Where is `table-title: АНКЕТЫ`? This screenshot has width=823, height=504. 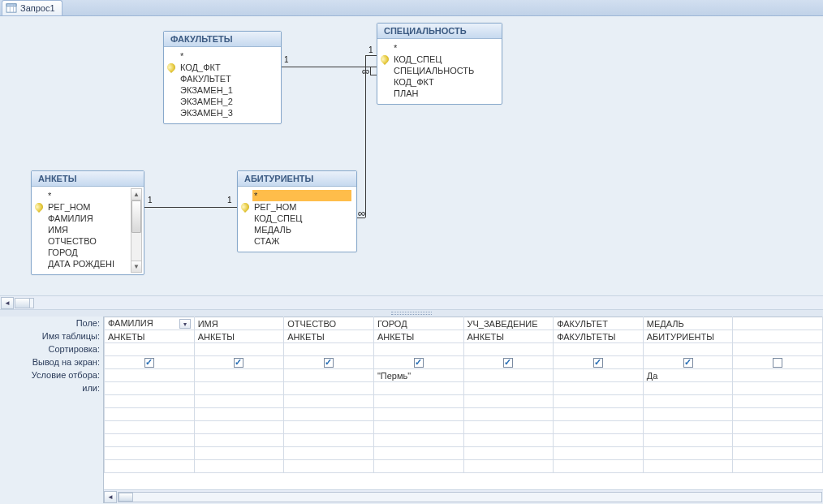
table-title: АНКЕТЫ is located at coordinates (88, 179).